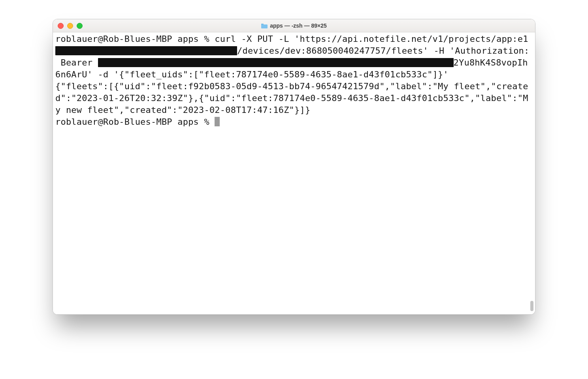  Describe the element at coordinates (532, 306) in the screenshot. I see `scrollbar-thumb` at that location.